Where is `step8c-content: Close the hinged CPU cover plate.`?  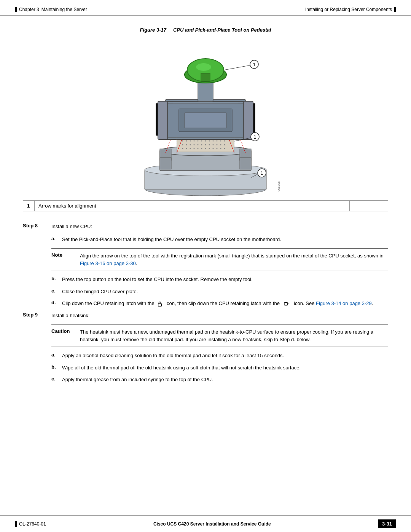 step8c-content: Close the hinged CPU cover plate. is located at coordinates (225, 292).